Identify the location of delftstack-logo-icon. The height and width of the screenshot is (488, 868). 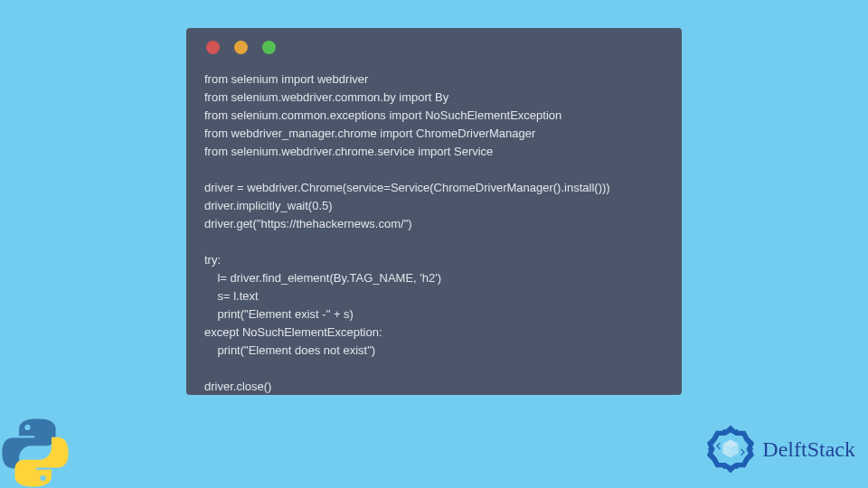
(731, 449).